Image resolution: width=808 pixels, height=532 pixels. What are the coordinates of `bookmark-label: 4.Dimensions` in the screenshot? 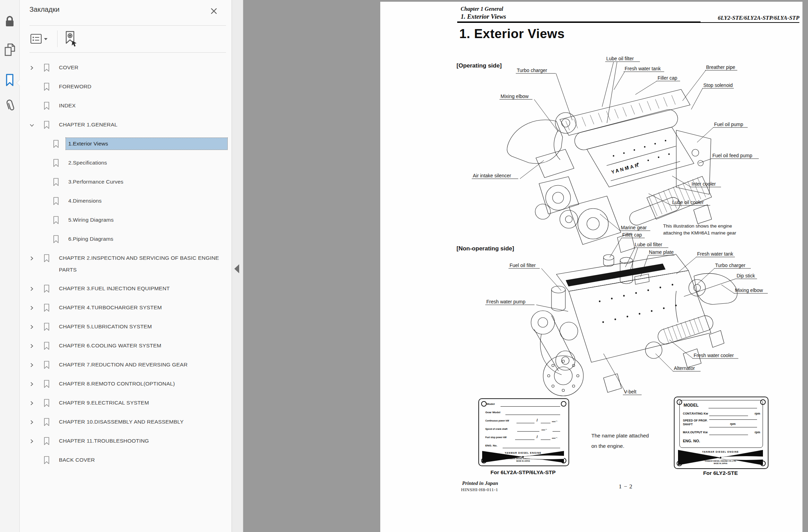 It's located at (85, 201).